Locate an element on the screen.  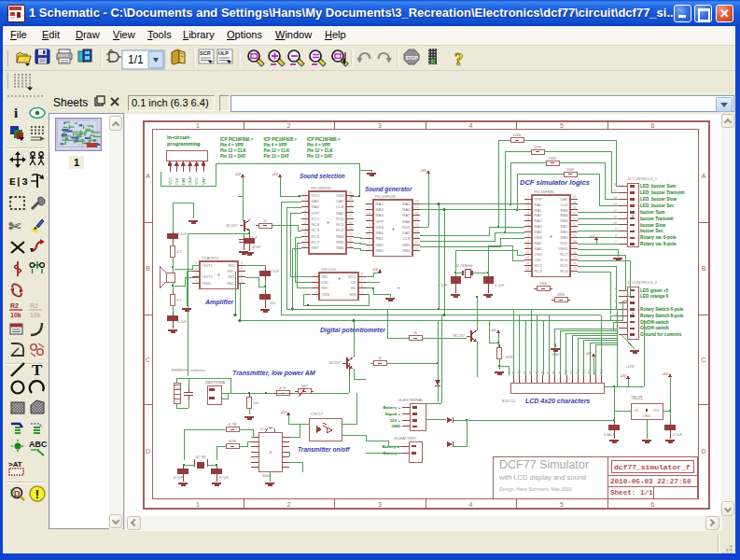
svg-text: OSO is located at coordinates (539, 254).